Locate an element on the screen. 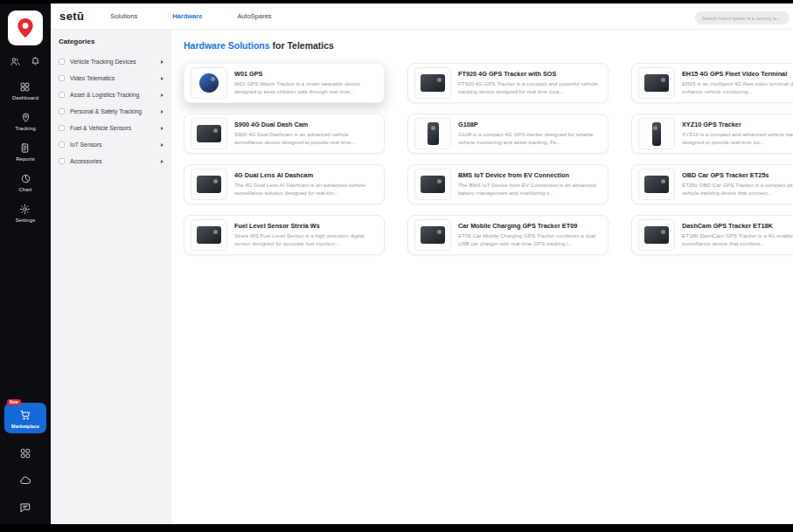 Image resolution: width=793 pixels, height=532 pixels. category-label: Asset & Logistics Tracking is located at coordinates (105, 94).